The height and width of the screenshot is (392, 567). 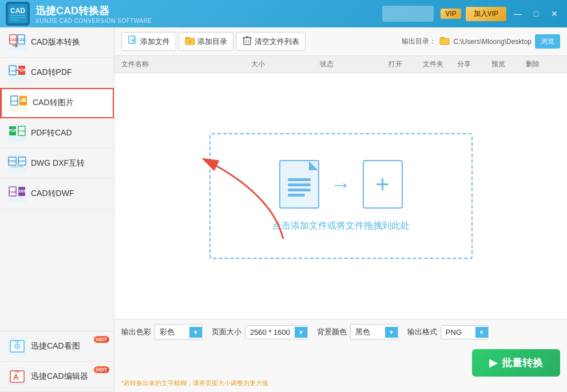 I want to click on col-folder: 文件夹, so click(x=440, y=64).